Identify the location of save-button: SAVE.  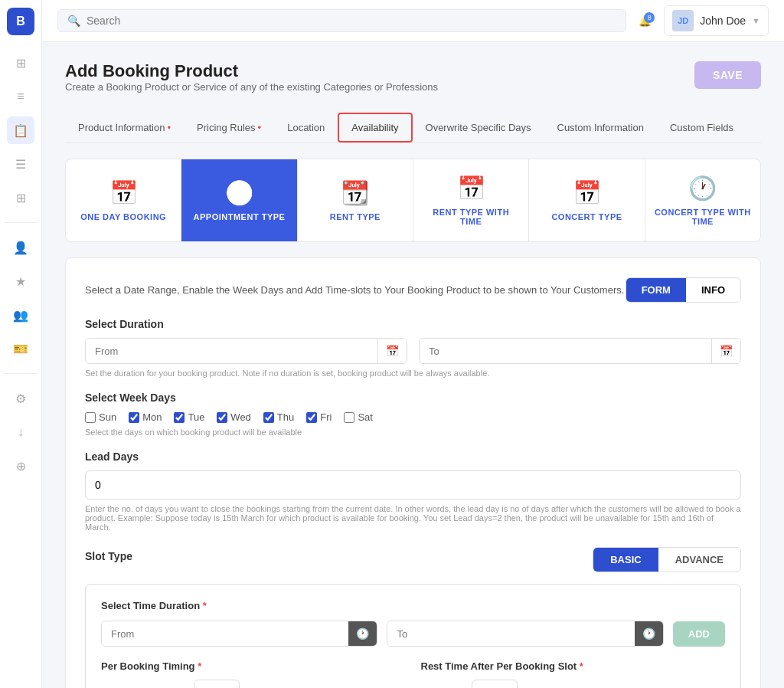
(727, 75).